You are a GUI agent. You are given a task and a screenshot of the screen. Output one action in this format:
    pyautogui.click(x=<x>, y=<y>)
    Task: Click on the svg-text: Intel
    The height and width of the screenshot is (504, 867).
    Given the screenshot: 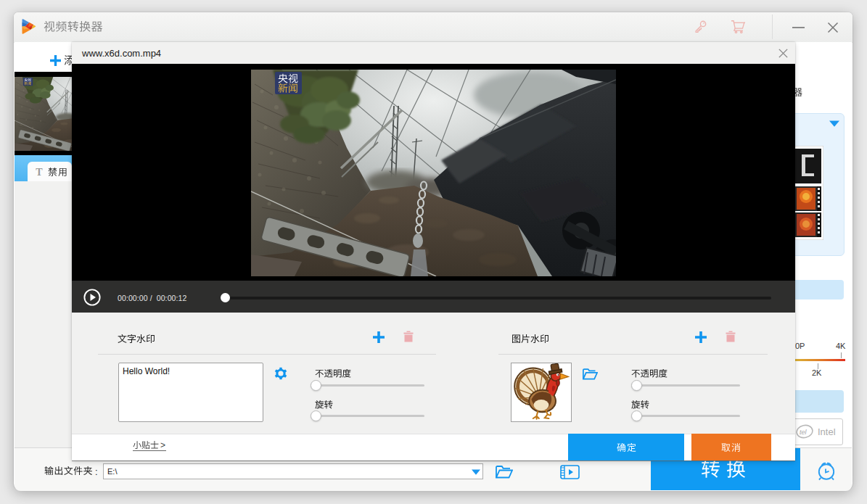 What is the action you would take?
    pyautogui.click(x=827, y=432)
    